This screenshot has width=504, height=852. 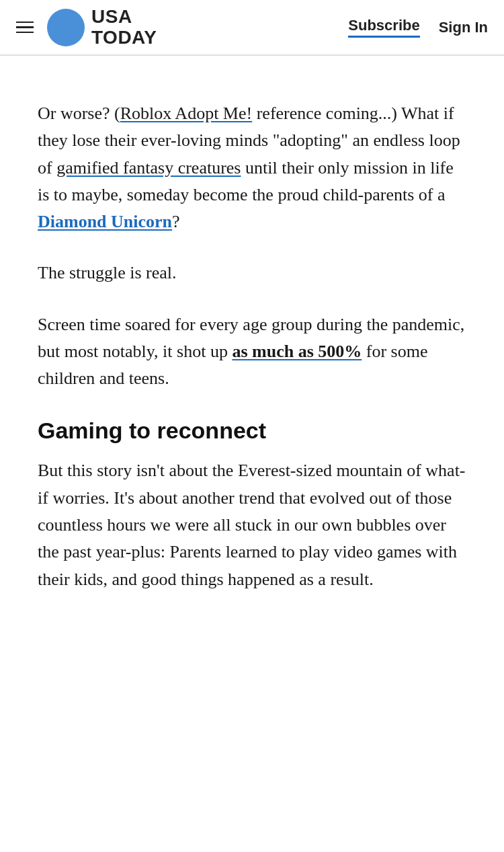 What do you see at coordinates (124, 38) in the screenshot?
I see `logo-today: TODAY` at bounding box center [124, 38].